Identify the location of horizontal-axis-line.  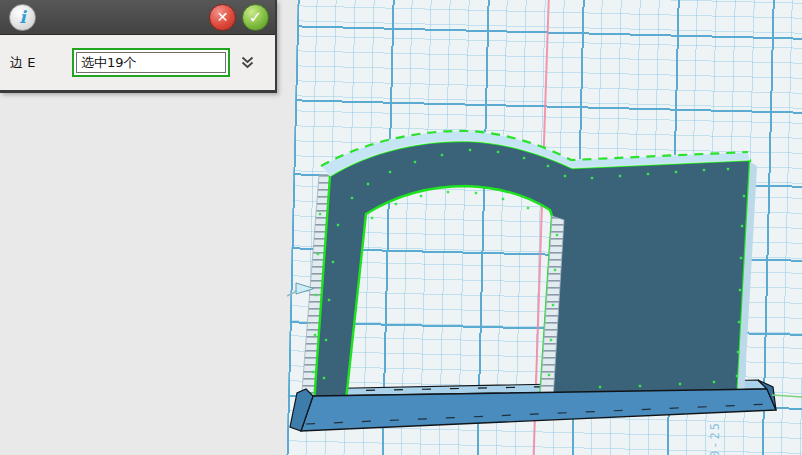
(787, 396).